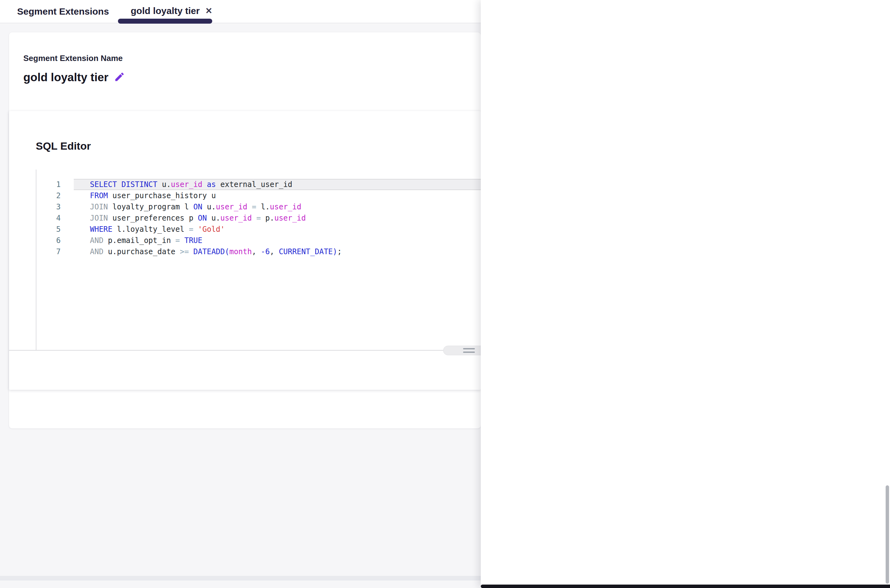  Describe the element at coordinates (259, 218) in the screenshot. I see `code-lines: 1SELECT DISTINCT u.user_id as external_u…` at that location.